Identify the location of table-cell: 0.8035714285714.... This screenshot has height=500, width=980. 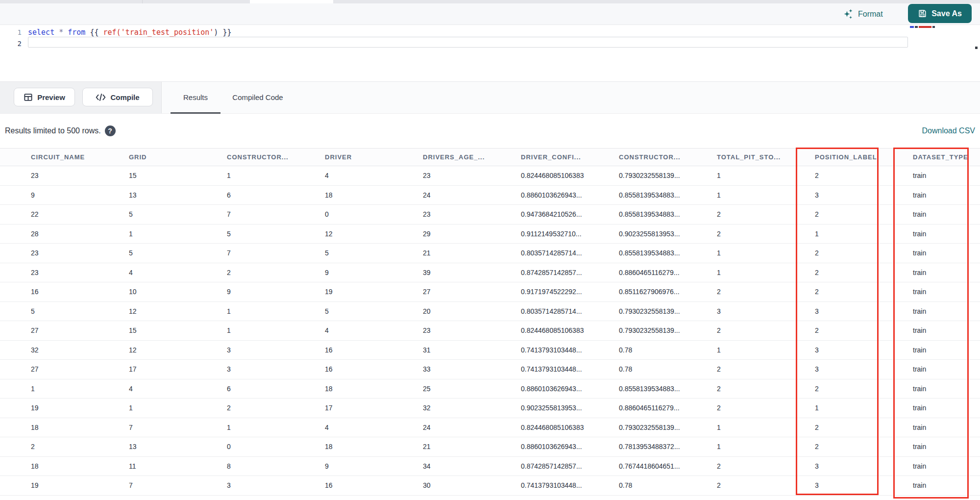
(564, 253).